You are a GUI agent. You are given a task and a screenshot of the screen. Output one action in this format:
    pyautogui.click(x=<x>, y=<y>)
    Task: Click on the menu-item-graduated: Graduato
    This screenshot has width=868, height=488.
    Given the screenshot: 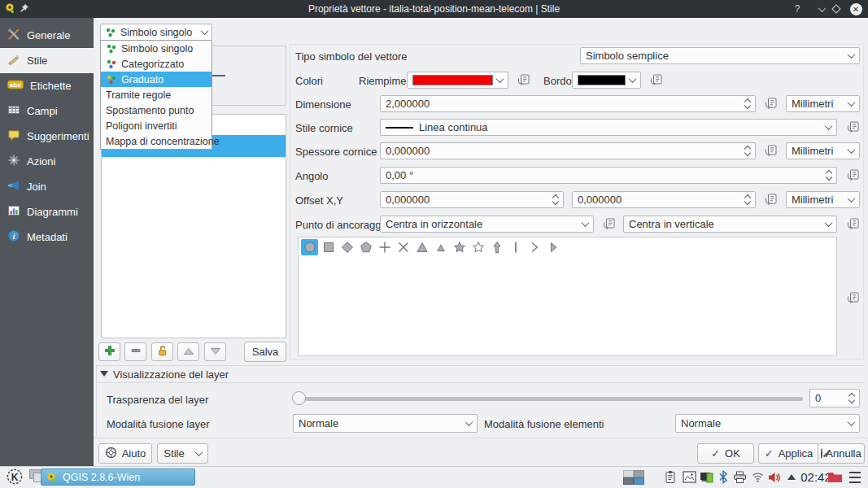 What is the action you would take?
    pyautogui.click(x=156, y=80)
    